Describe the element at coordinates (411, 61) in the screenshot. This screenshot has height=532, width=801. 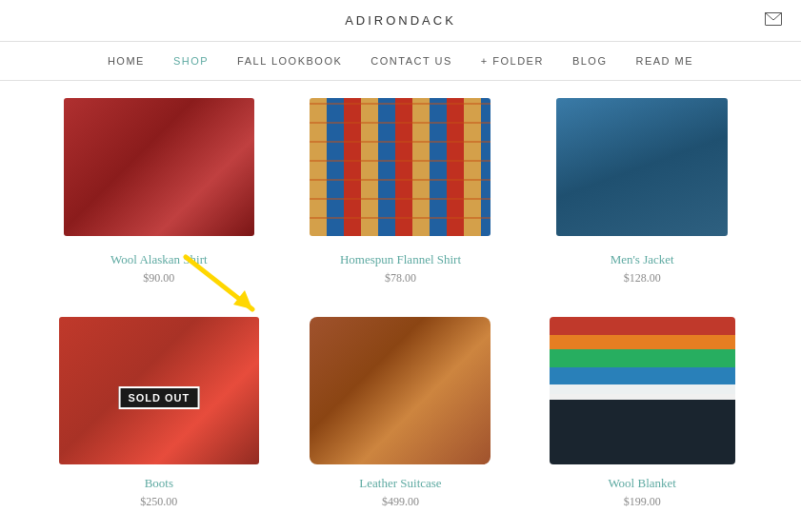
I see `nav-contact-us: CONTACT US` at that location.